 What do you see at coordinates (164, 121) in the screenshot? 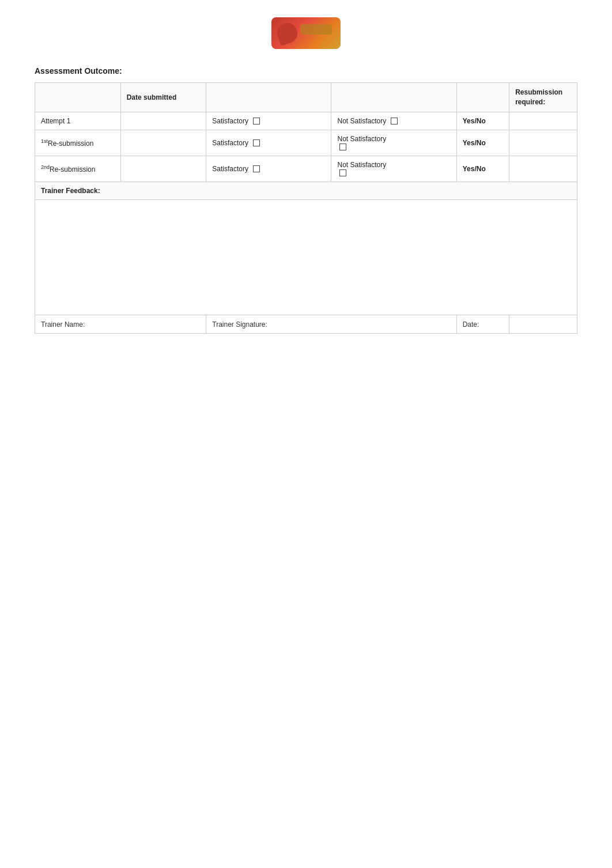
I see `attempt-1-date` at bounding box center [164, 121].